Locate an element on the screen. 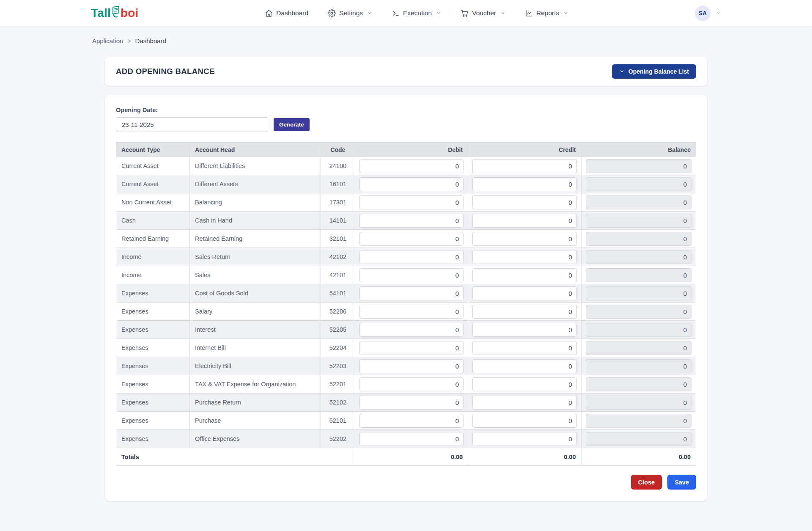  breadcrumb-application: Application is located at coordinates (107, 41).